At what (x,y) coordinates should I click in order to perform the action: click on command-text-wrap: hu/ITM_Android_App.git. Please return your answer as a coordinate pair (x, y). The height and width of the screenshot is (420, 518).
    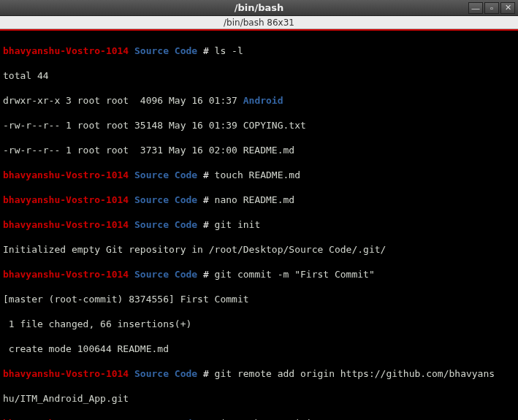
    Looking at the image, I should click on (259, 399).